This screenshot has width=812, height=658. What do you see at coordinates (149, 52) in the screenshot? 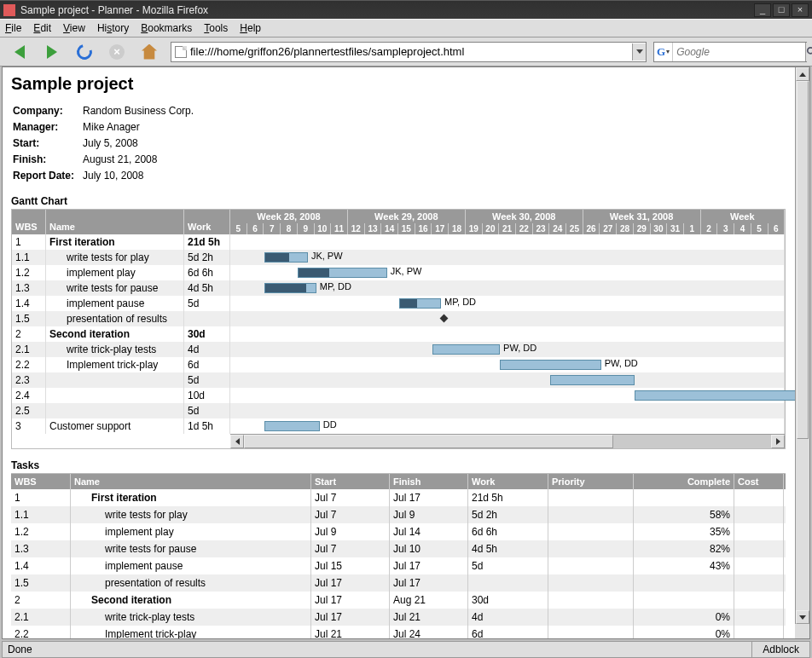
I see `home-button` at bounding box center [149, 52].